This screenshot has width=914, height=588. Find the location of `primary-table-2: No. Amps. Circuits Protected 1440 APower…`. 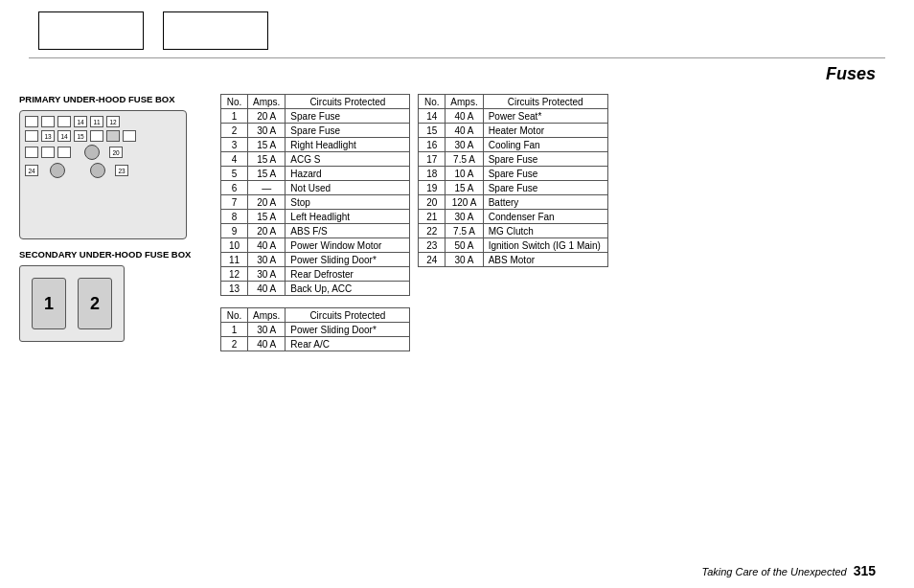

primary-table-2: No. Amps. Circuits Protected 1440 APower… is located at coordinates (513, 180).